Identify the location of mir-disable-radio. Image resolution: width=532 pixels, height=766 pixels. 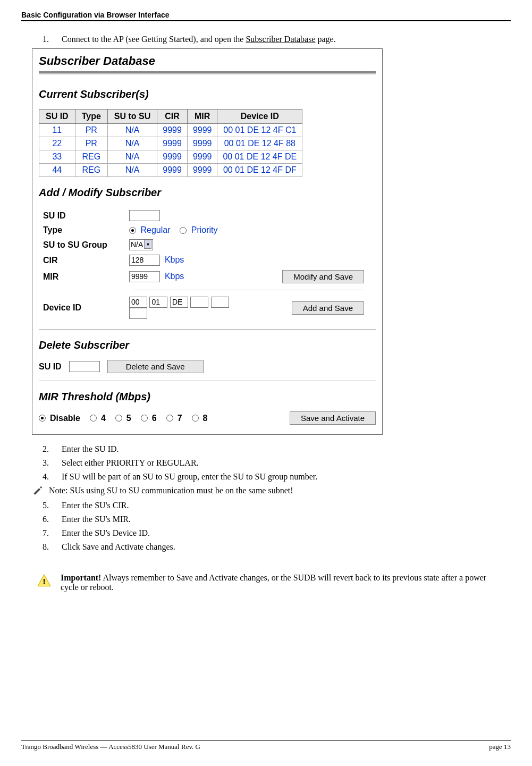
(43, 418).